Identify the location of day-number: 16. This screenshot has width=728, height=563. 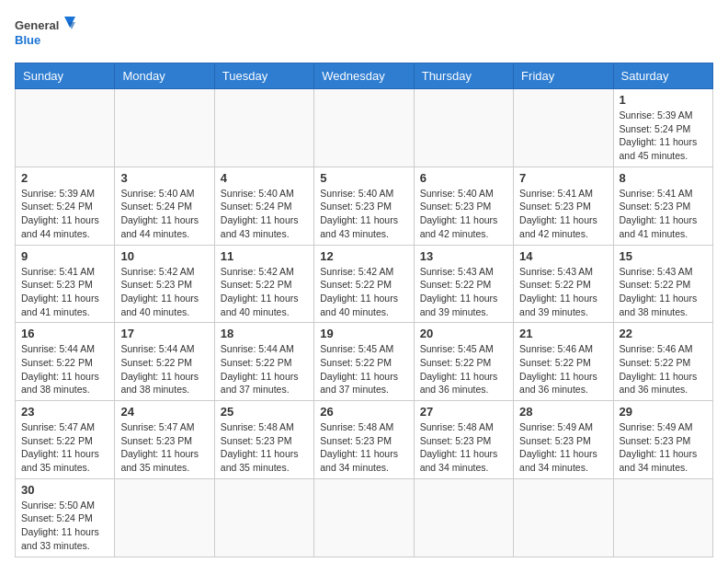
(64, 333).